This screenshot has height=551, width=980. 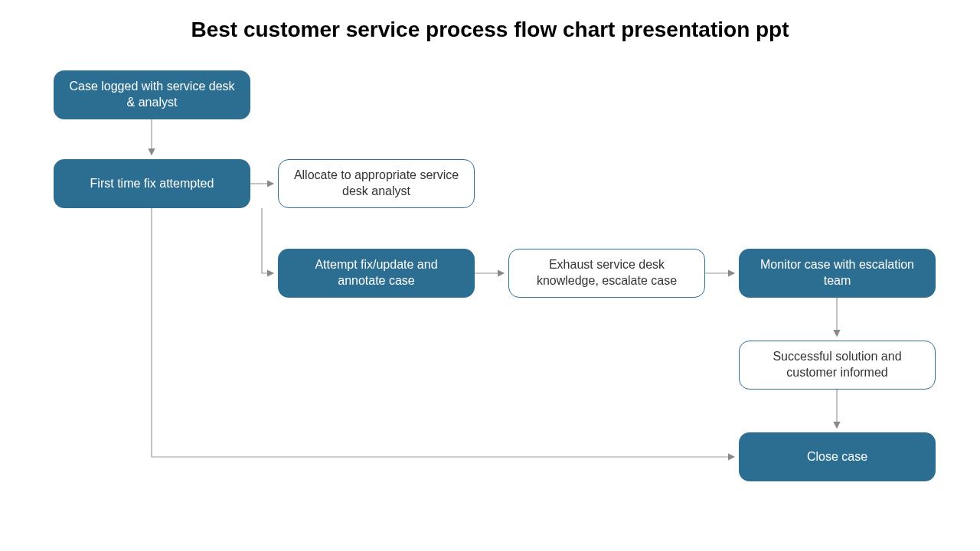 What do you see at coordinates (377, 273) in the screenshot?
I see `flow-node-label: Attempt fix/update and annotate case` at bounding box center [377, 273].